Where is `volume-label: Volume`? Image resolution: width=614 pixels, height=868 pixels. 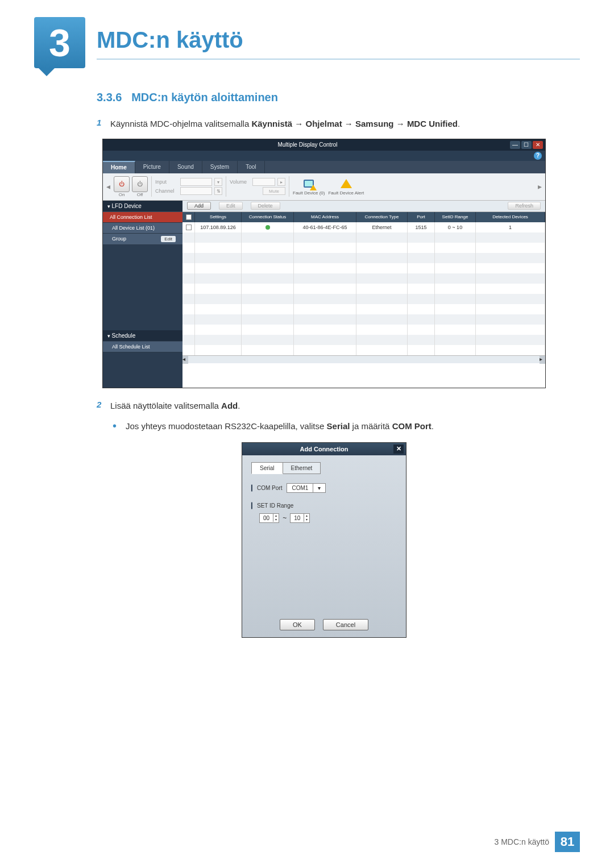
volume-label: Volume is located at coordinates (240, 182).